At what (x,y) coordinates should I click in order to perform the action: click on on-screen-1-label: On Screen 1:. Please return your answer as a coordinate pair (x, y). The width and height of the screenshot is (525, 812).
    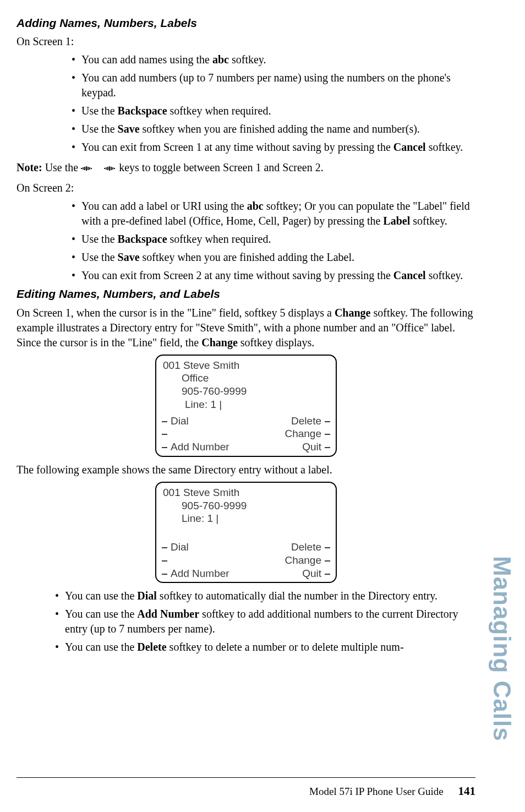
    Looking at the image, I should click on (246, 42).